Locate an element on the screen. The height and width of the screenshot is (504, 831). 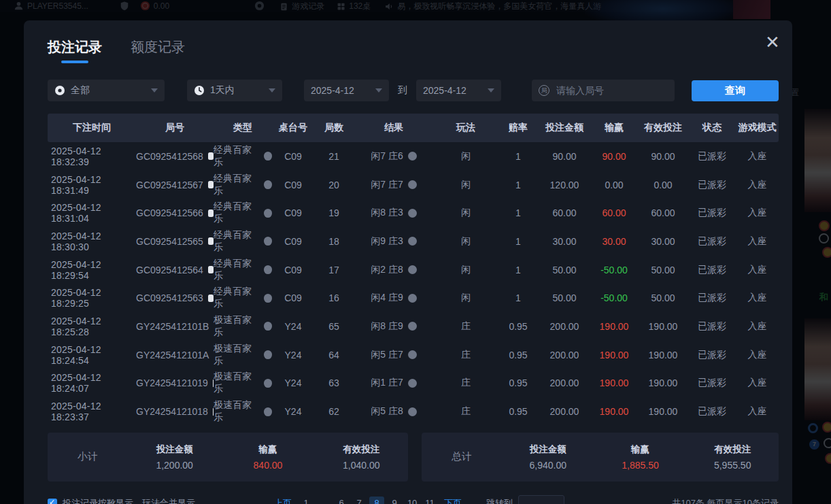
tab-bet-records: 投注记录 is located at coordinates (75, 50).